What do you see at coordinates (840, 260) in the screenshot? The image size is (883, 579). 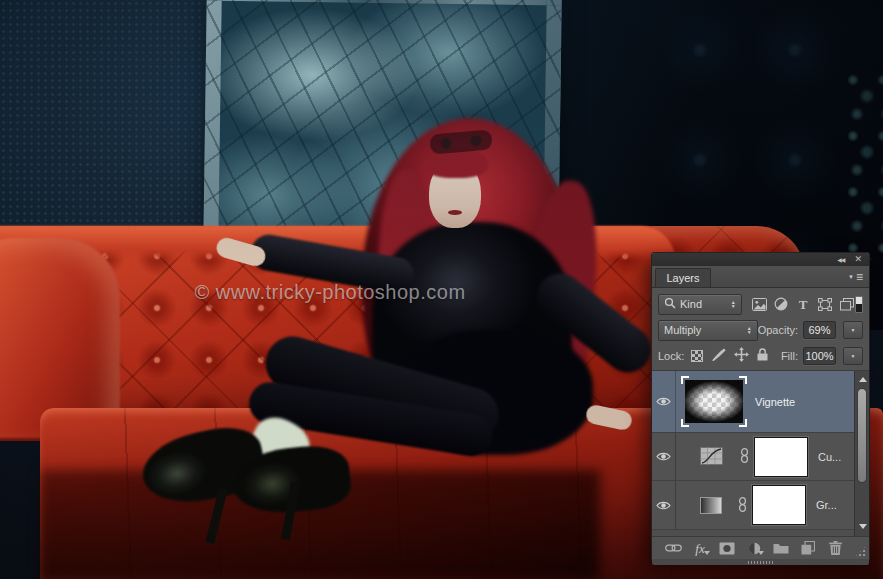 I see `collapse-panel-icon: ◀◀` at bounding box center [840, 260].